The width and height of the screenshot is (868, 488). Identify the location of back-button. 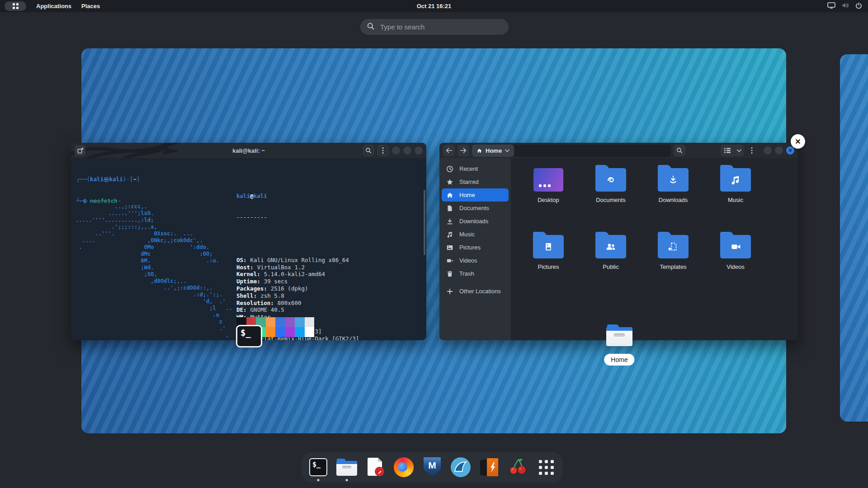
(449, 150).